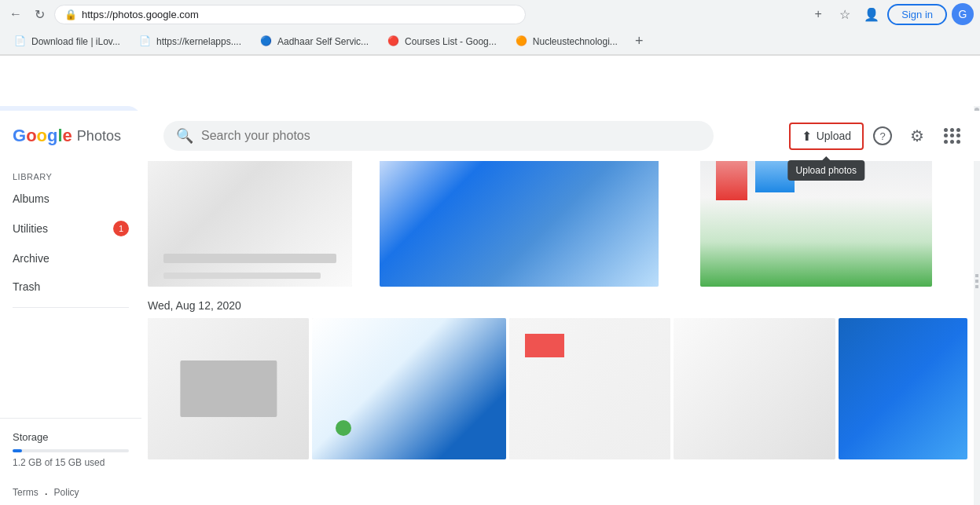  Describe the element at coordinates (439, 136) in the screenshot. I see `search-bar: 🔍` at that location.